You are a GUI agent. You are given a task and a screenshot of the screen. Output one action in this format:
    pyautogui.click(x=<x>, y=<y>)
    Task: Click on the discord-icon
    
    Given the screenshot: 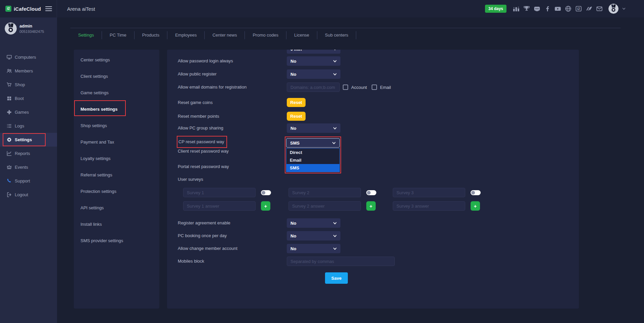 What is the action you would take?
    pyautogui.click(x=537, y=9)
    